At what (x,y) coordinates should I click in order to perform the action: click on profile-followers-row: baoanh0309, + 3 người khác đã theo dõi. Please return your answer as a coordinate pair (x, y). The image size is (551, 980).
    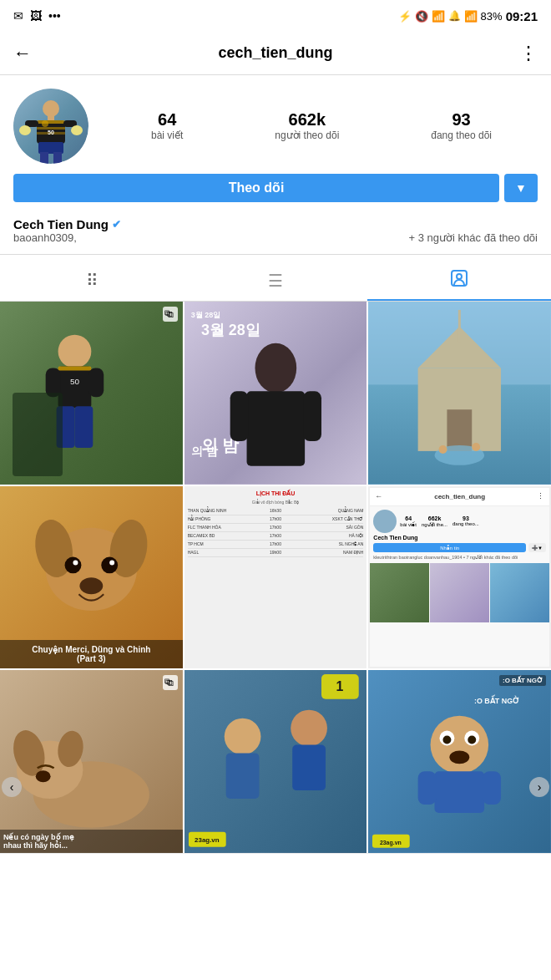
    Looking at the image, I should click on (276, 237).